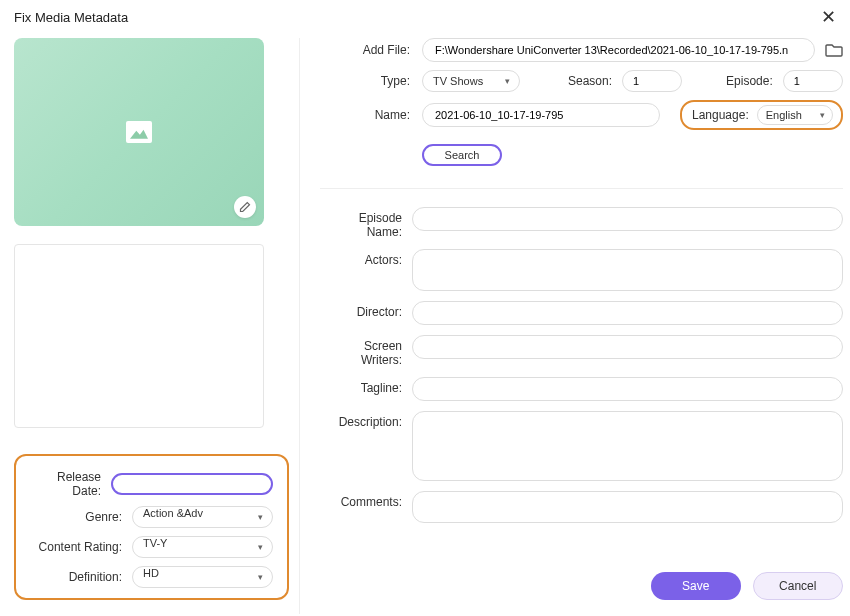 The width and height of the screenshot is (850, 616). What do you see at coordinates (202, 547) in the screenshot?
I see `content-rating-select: TV-Y` at bounding box center [202, 547].